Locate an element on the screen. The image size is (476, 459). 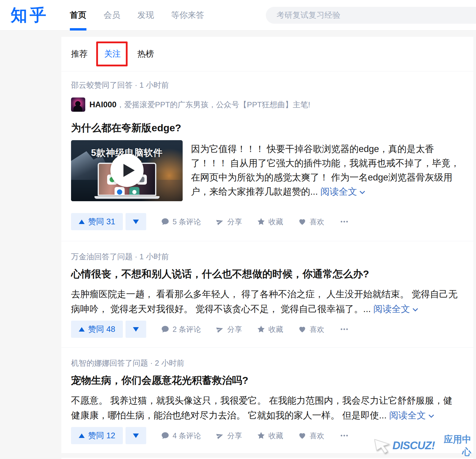
author-bio: ，爱摇滚爱PPT的广东男孩，公众号【PPT狂想曲】主笔! is located at coordinates (213, 105).